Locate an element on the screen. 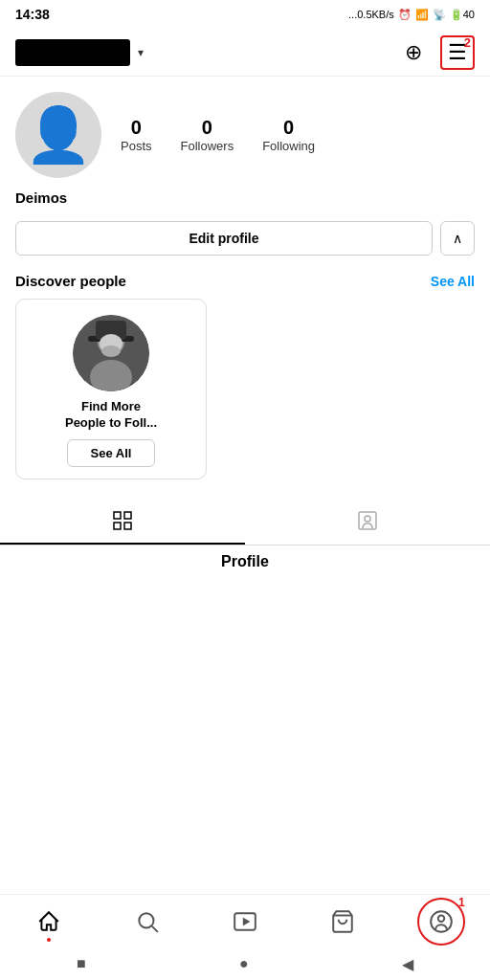 The width and height of the screenshot is (490, 980). signal-icon: 📶 is located at coordinates (422, 15).